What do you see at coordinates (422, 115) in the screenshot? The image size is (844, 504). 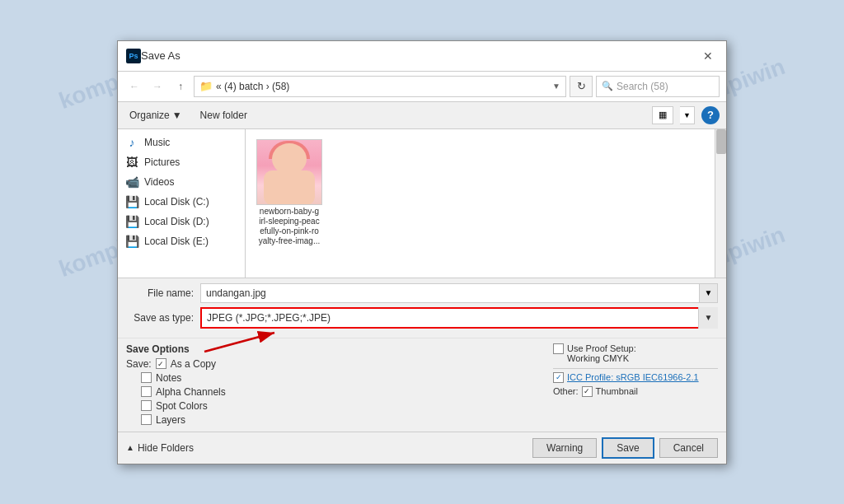 I see `toolbar: Organize ▼ New folder ▦ ▼ ?` at bounding box center [422, 115].